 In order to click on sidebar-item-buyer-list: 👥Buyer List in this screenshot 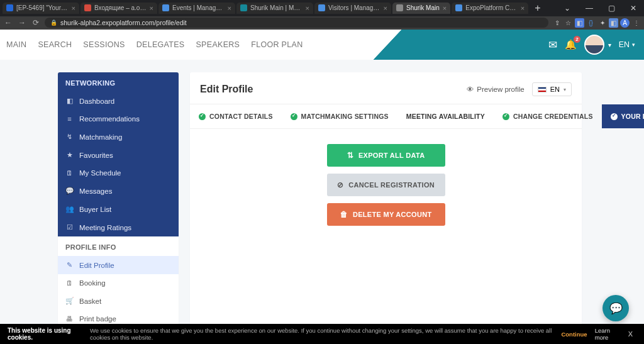, I will do `click(118, 209)`.